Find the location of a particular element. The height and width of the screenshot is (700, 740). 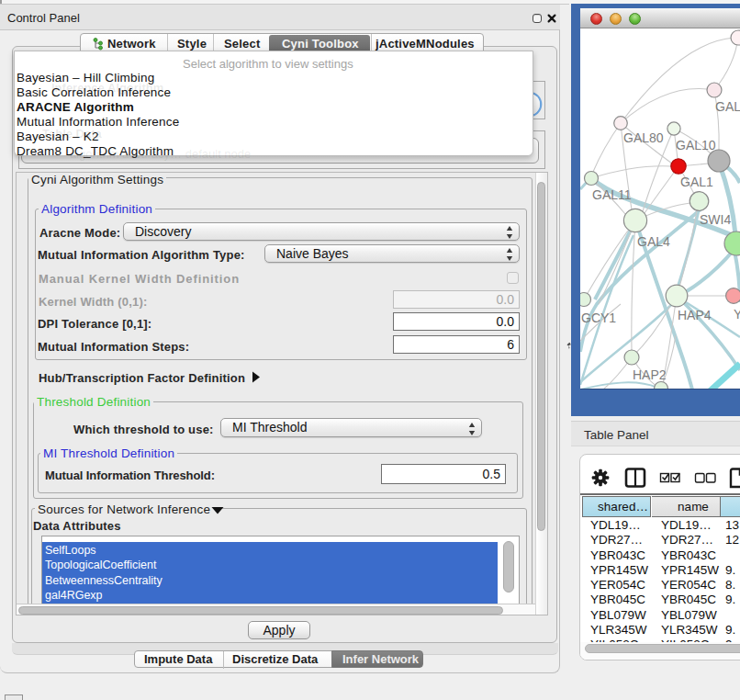

svg-text: GAL1 is located at coordinates (697, 182).